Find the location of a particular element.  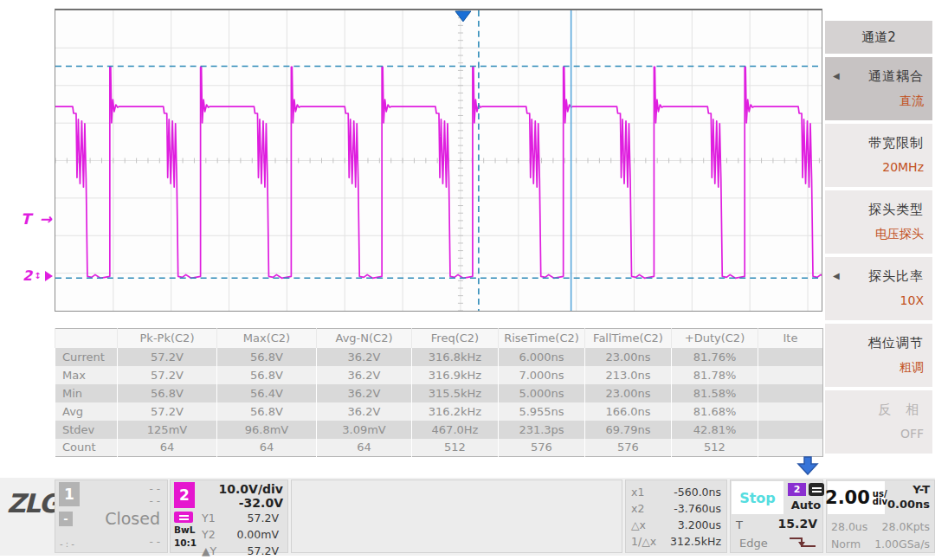

menu-item-5: 反 相OFF is located at coordinates (879, 422).